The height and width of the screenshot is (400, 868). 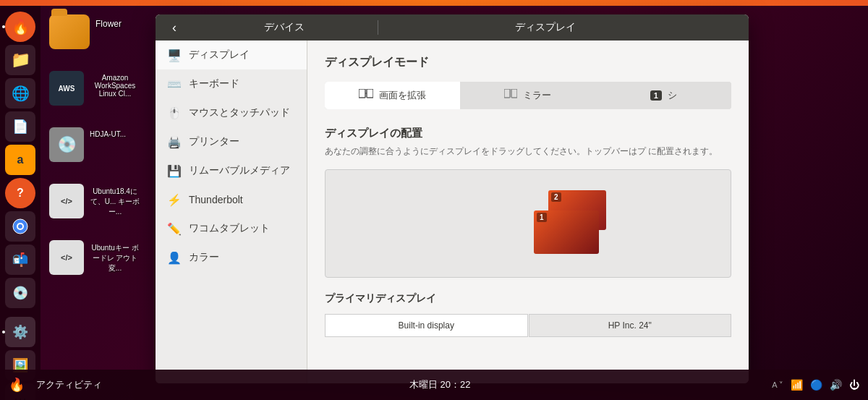 What do you see at coordinates (231, 55) in the screenshot?
I see `sidebar-item-display: 🖥️ ディスプレイ` at bounding box center [231, 55].